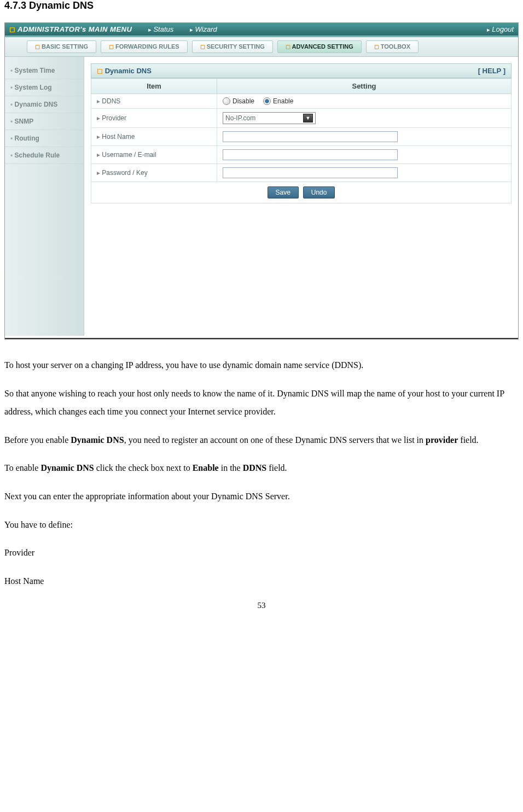 Image resolution: width=523 pixels, height=812 pixels. Describe the element at coordinates (364, 86) in the screenshot. I see `col-header-setting: Setting` at that location.